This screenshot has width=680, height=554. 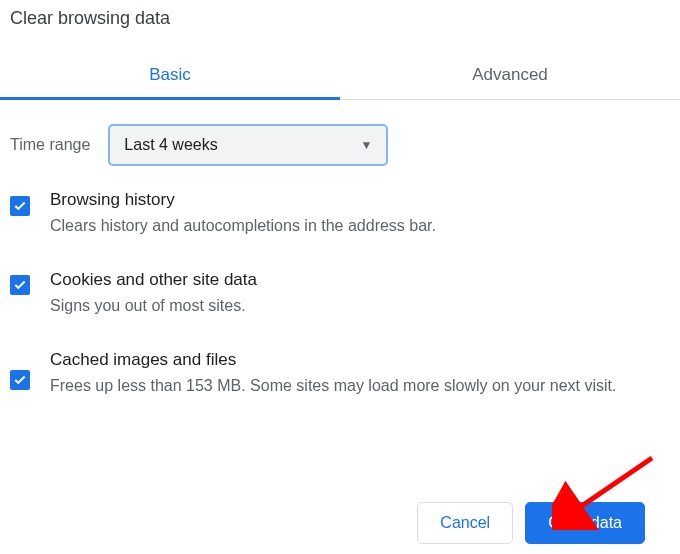 What do you see at coordinates (170, 145) in the screenshot?
I see `time-range-value: Last 4 weeks` at bounding box center [170, 145].